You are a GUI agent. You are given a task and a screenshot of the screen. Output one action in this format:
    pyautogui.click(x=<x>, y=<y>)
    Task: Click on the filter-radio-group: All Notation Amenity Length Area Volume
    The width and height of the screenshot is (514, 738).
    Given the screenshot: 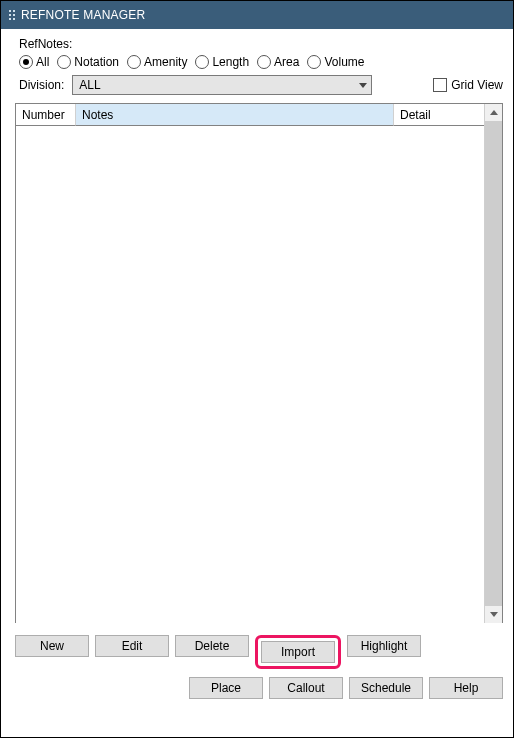 What is the action you would take?
    pyautogui.click(x=261, y=62)
    